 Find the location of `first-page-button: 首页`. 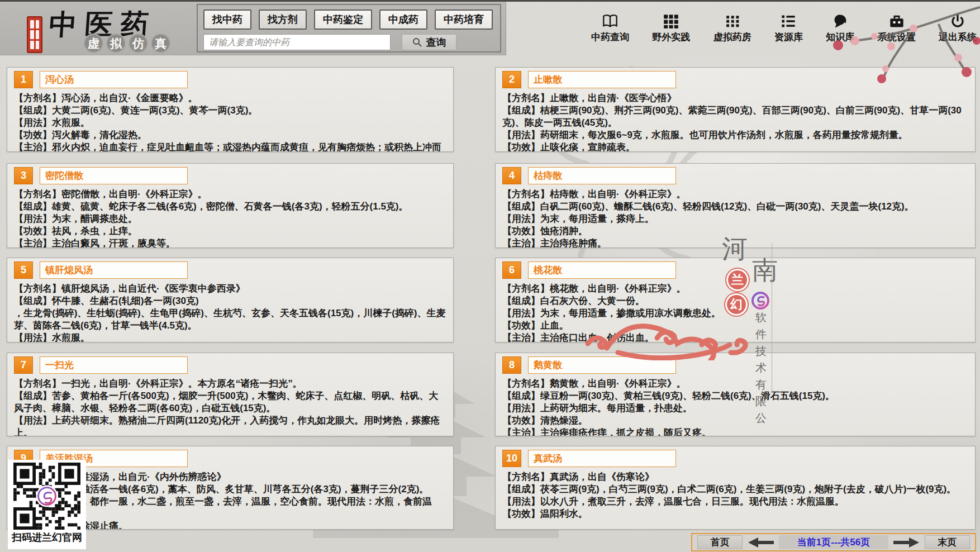

first-page-button: 首页 is located at coordinates (720, 542).